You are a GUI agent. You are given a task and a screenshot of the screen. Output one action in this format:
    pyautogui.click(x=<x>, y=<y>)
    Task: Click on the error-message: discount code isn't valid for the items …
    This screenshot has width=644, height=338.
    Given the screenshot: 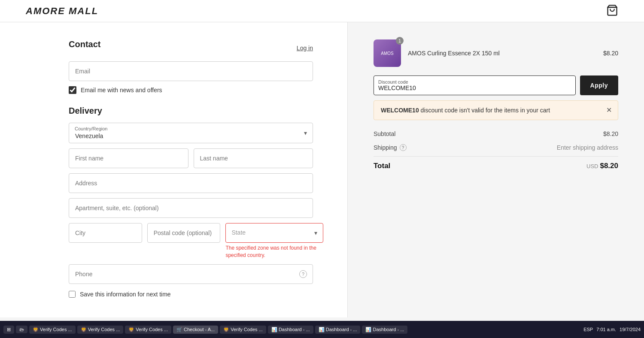 What is the action you would take?
    pyautogui.click(x=484, y=110)
    